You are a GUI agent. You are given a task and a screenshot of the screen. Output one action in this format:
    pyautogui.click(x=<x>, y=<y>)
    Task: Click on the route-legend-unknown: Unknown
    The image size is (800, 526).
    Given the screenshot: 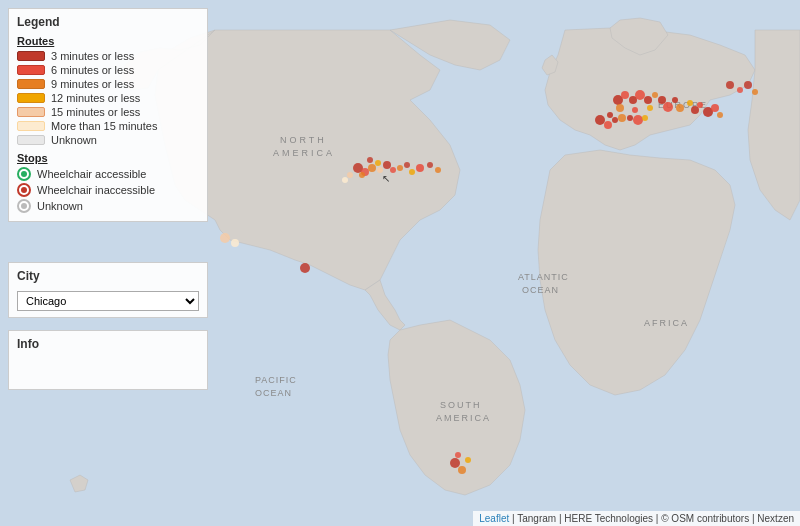 What is the action you would take?
    pyautogui.click(x=108, y=140)
    